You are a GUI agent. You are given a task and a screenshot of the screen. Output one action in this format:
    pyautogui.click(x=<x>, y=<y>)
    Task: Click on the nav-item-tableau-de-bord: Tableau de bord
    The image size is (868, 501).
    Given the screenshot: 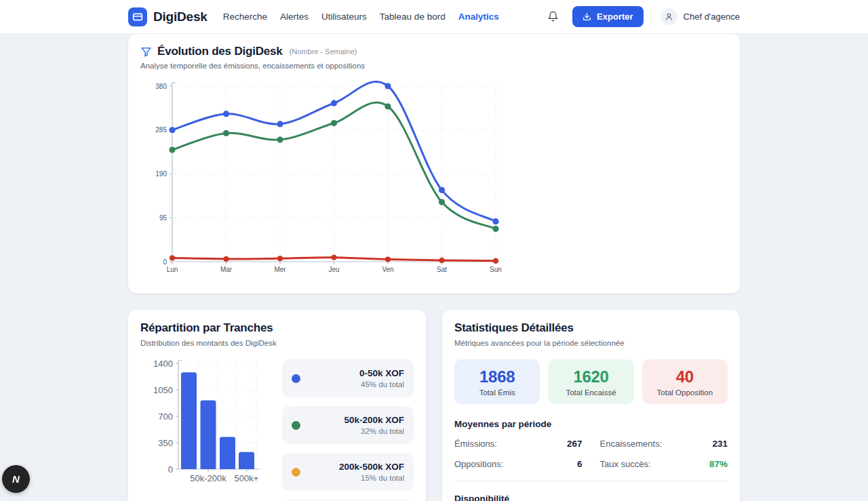 What is the action you would take?
    pyautogui.click(x=412, y=16)
    